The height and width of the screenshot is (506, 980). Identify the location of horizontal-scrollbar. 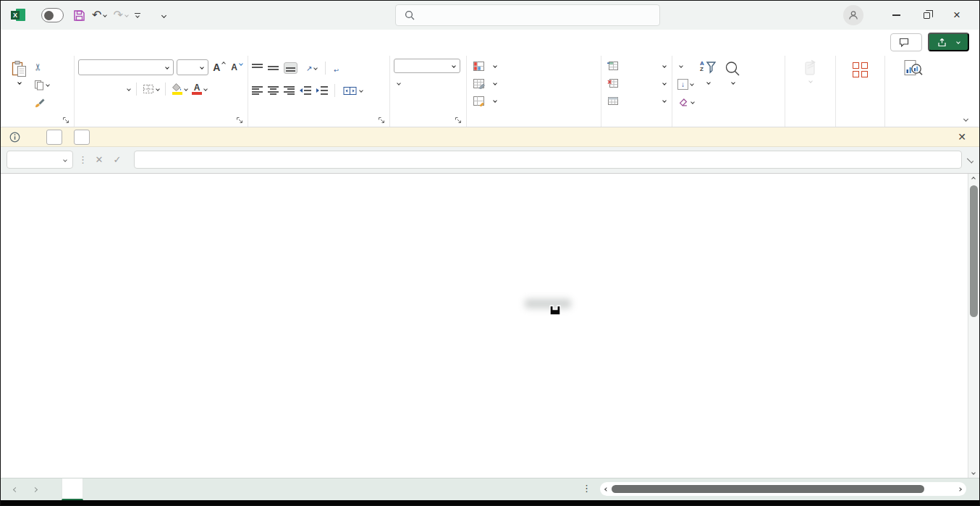
(783, 489).